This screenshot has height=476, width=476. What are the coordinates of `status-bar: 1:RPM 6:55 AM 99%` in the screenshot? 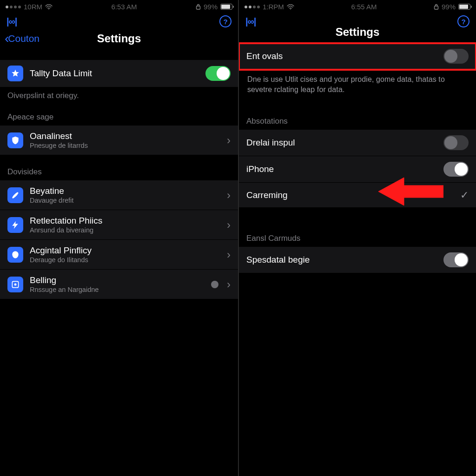 It's located at (357, 6).